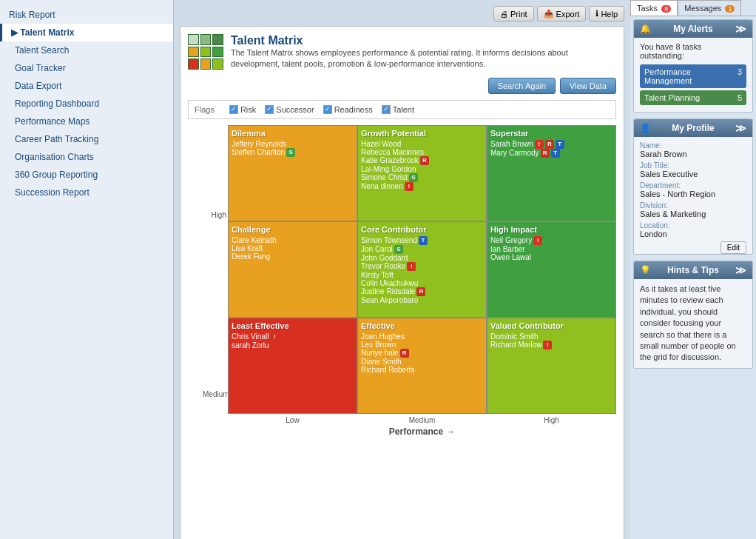 The height and width of the screenshot is (539, 756). Describe the element at coordinates (422, 326) in the screenshot. I see `cell-effective-title: Effective` at that location.